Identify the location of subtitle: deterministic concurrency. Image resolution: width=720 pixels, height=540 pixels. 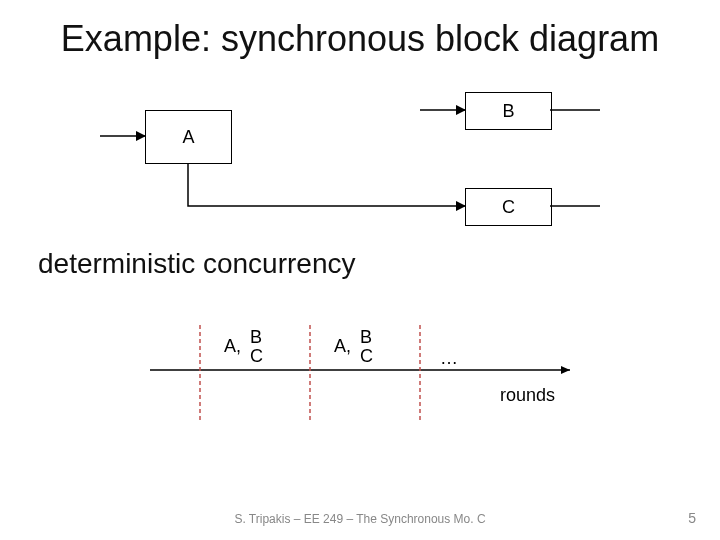
(196, 264).